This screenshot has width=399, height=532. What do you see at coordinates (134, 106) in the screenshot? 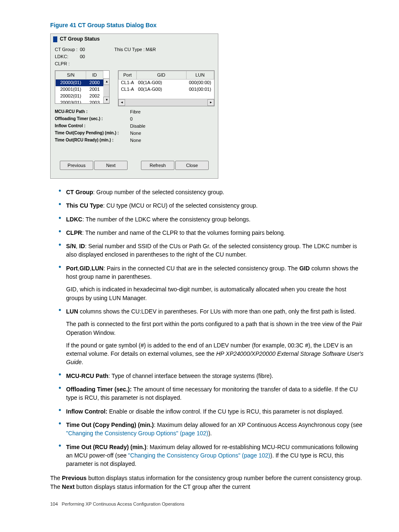
I see `ct-group-status-dialog: CT Group Status CT Group :00 LDKC:00 CLP…` at bounding box center [134, 106].